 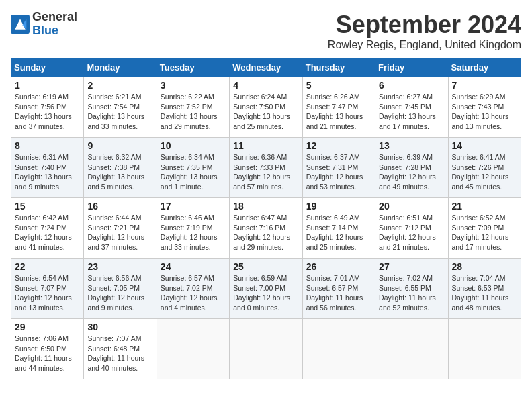 I want to click on day-info: Sunrise: 6:27 AMSunset: 7:45 PMDaylight:…, so click(x=411, y=111).